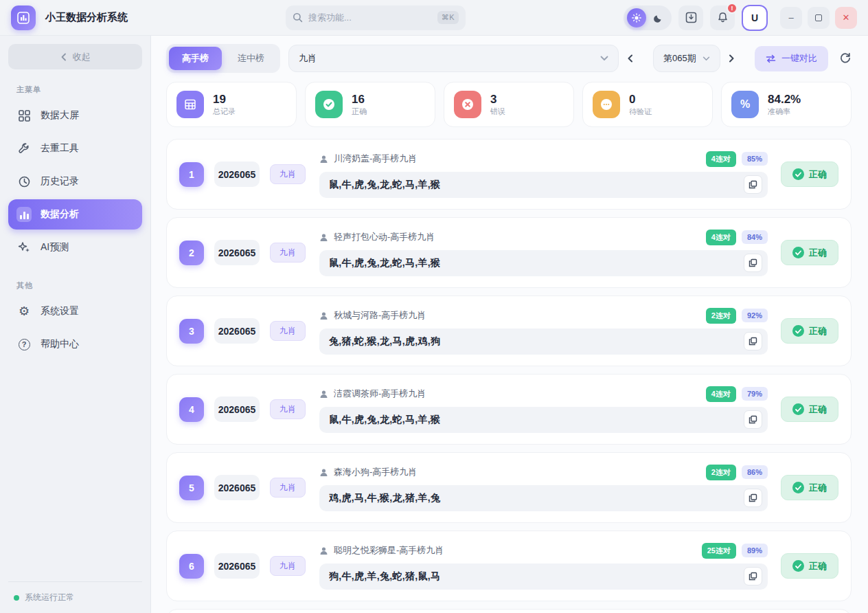 Image resolution: width=868 pixels, height=613 pixels. What do you see at coordinates (308, 58) in the screenshot?
I see `category-selected-value: 九肖` at bounding box center [308, 58].